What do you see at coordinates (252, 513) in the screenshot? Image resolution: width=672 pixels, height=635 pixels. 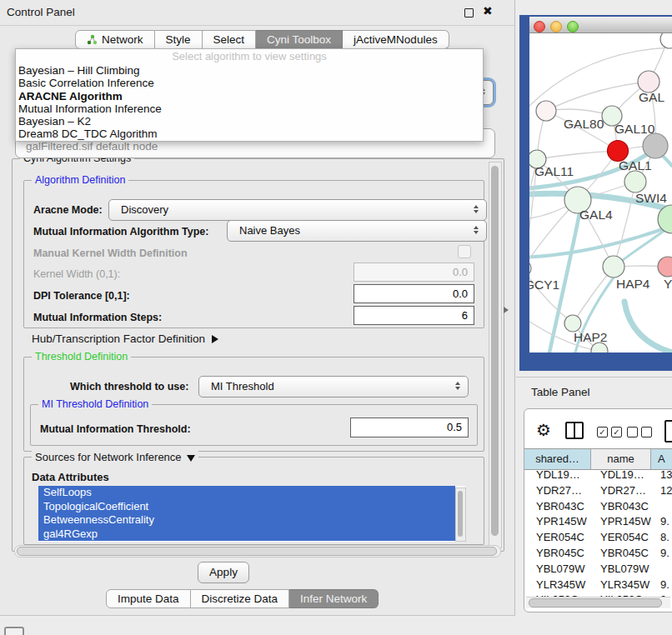 I see `data-attributes-list: SelfLoopsTopologicalCoefficientBetweenne…` at bounding box center [252, 513].